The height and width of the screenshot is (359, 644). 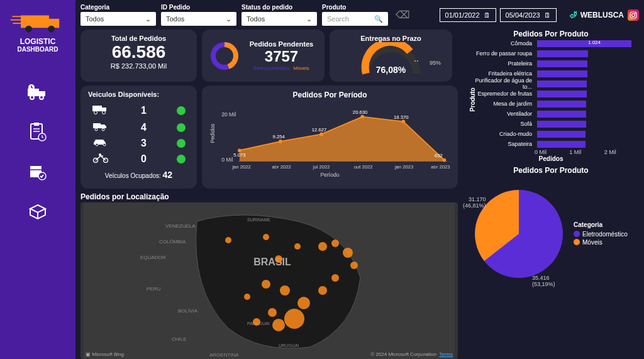 What do you see at coordinates (118, 15) in the screenshot?
I see `filter-categoria: Categoria Todos⌄` at bounding box center [118, 15].